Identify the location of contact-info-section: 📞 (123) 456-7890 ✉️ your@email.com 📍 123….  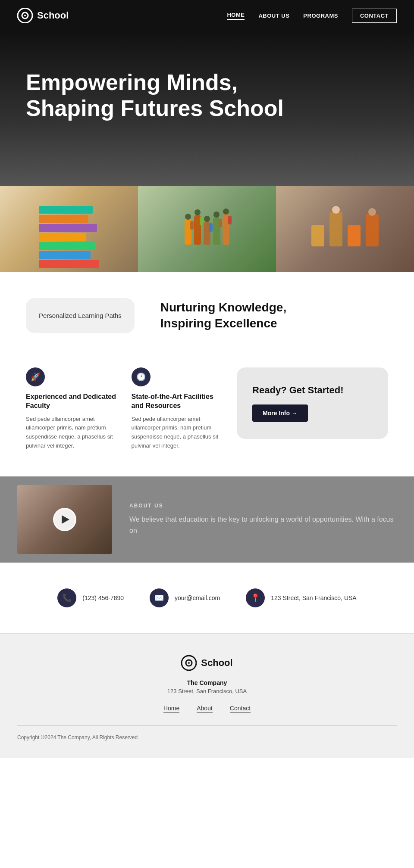
(207, 598).